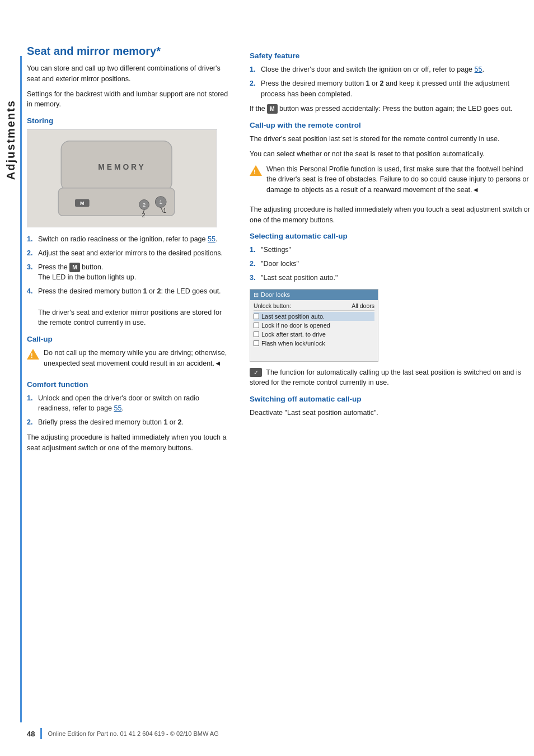 Image resolution: width=534 pixels, height=756 pixels. What do you see at coordinates (74, 268) in the screenshot?
I see `m-button-inline: M` at bounding box center [74, 268].